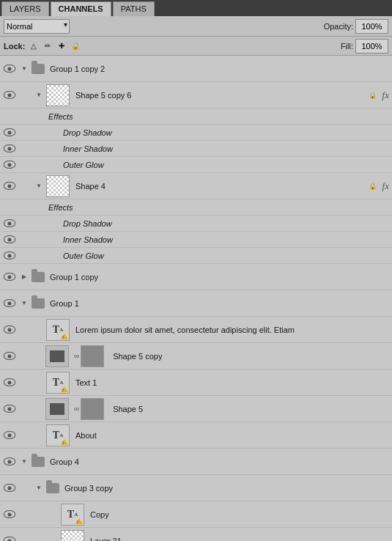 The width and height of the screenshot is (392, 541). I want to click on layer-row: ∞ Shape 5 copy, so click(196, 356).